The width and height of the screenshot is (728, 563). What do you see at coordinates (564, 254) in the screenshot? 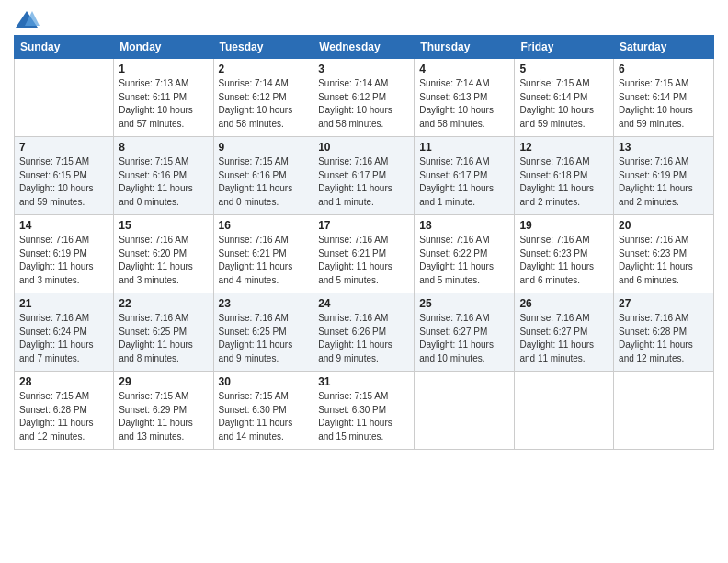
I see `calendar-cell: 19Sunrise: 7:16 AM Sunset: 6:23 PM Dayli…` at bounding box center [564, 254].